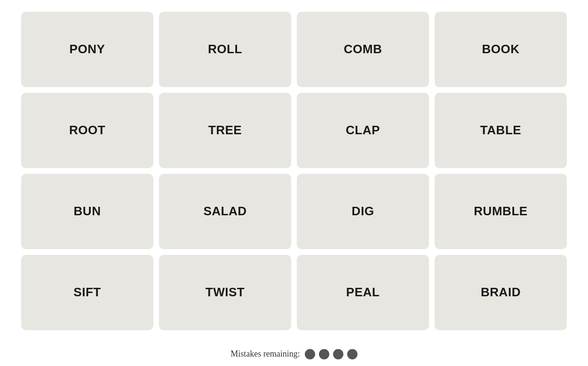  Describe the element at coordinates (87, 211) in the screenshot. I see `word-label-8: BUN` at that location.